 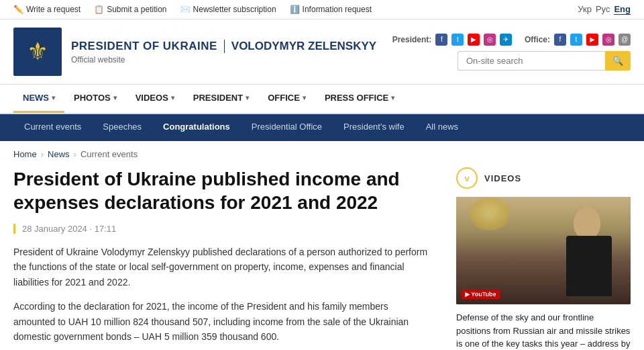 What do you see at coordinates (589, 266) in the screenshot?
I see `person-body` at bounding box center [589, 266].